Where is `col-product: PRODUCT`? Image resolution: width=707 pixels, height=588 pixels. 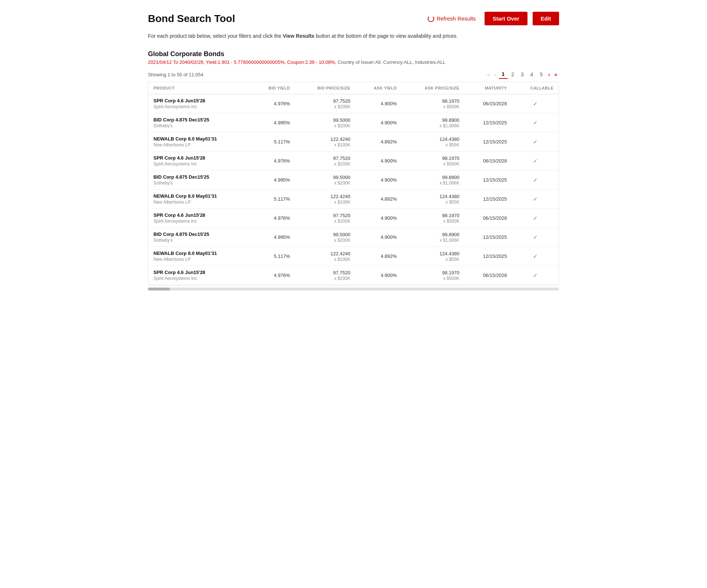 col-product: PRODUCT is located at coordinates (200, 88).